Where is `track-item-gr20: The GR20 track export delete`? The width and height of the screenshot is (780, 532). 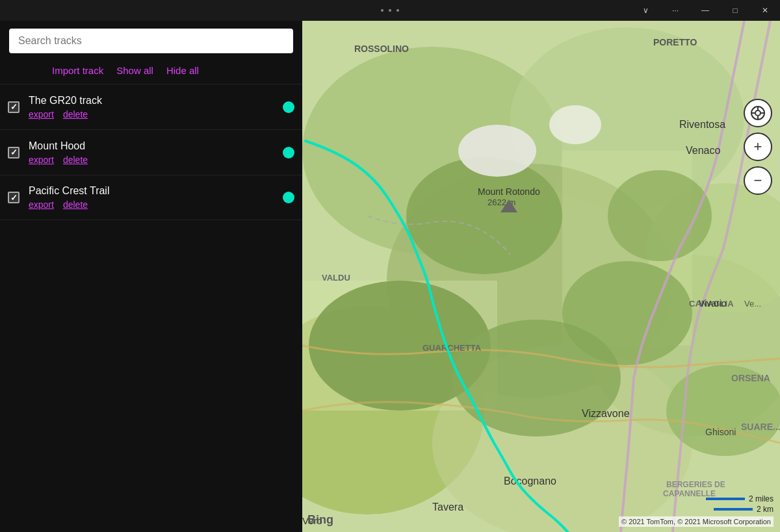
track-item-gr20: The GR20 track export delete is located at coordinates (151, 107).